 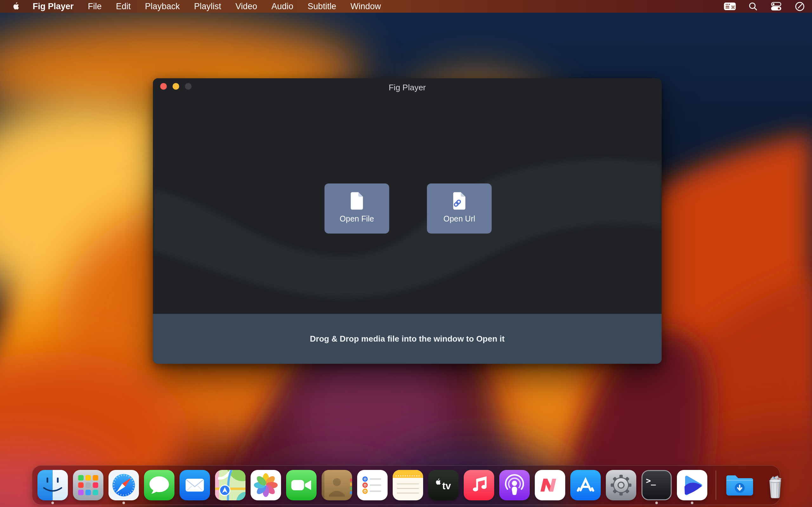 I want to click on open-url-button: Open Url, so click(x=459, y=209).